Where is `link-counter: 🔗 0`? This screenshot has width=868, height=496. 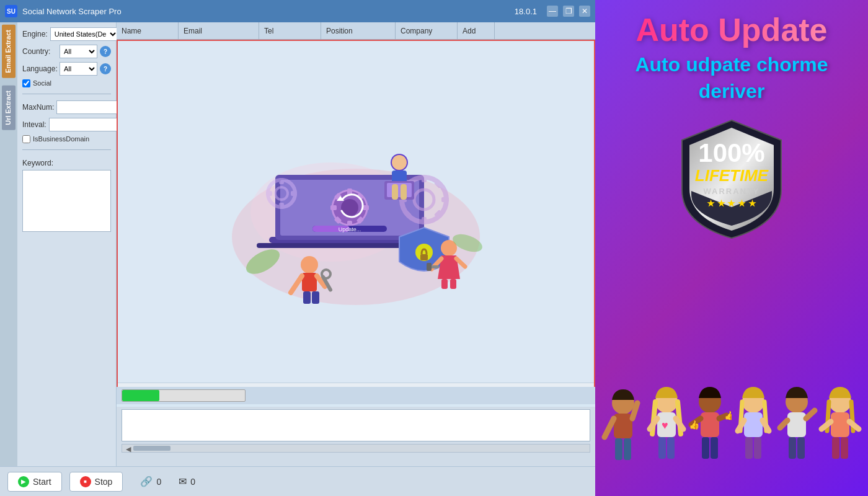 link-counter: 🔗 0 is located at coordinates (151, 481).